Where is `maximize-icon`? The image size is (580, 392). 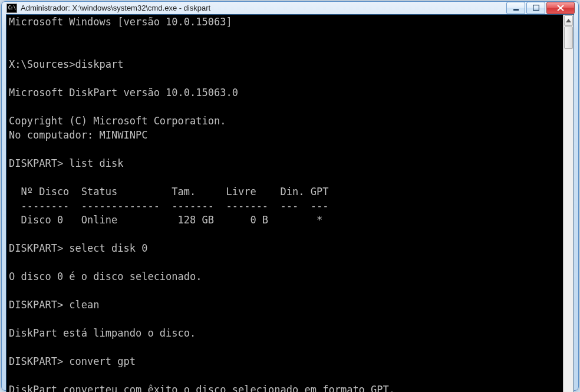 maximize-icon is located at coordinates (536, 8).